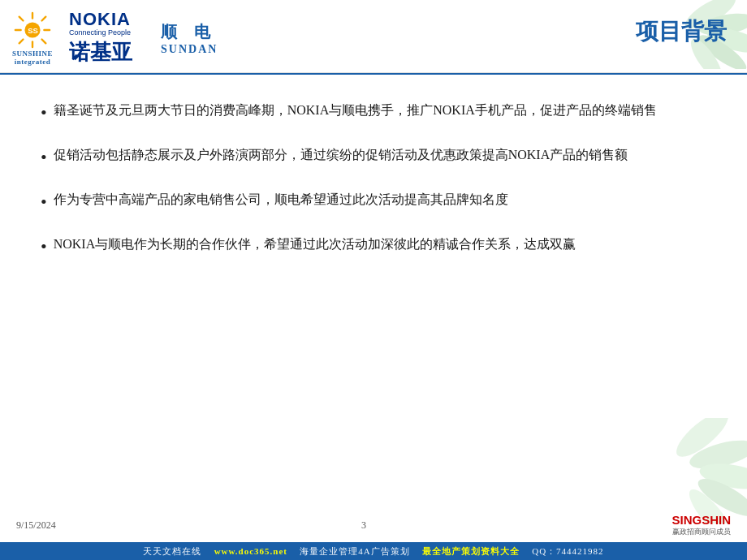 The image size is (747, 560). I want to click on footer-date: 9/15/2024, so click(36, 526).